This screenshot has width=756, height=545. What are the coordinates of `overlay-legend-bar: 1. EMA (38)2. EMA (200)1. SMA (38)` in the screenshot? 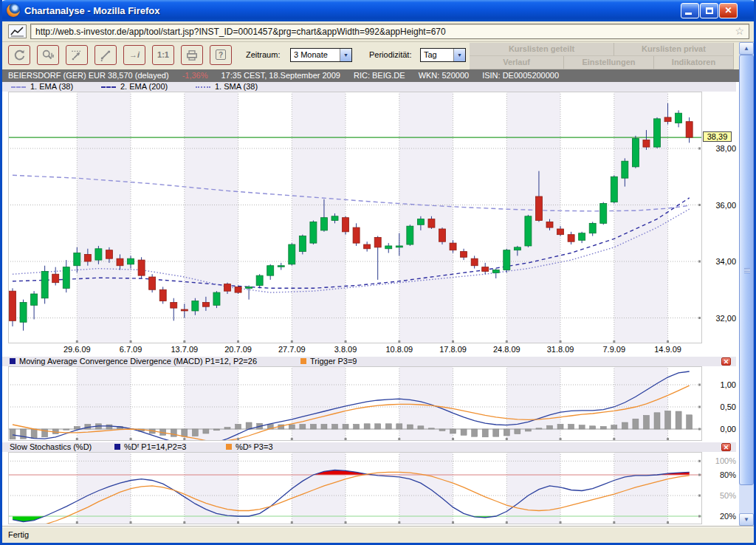 It's located at (369, 87).